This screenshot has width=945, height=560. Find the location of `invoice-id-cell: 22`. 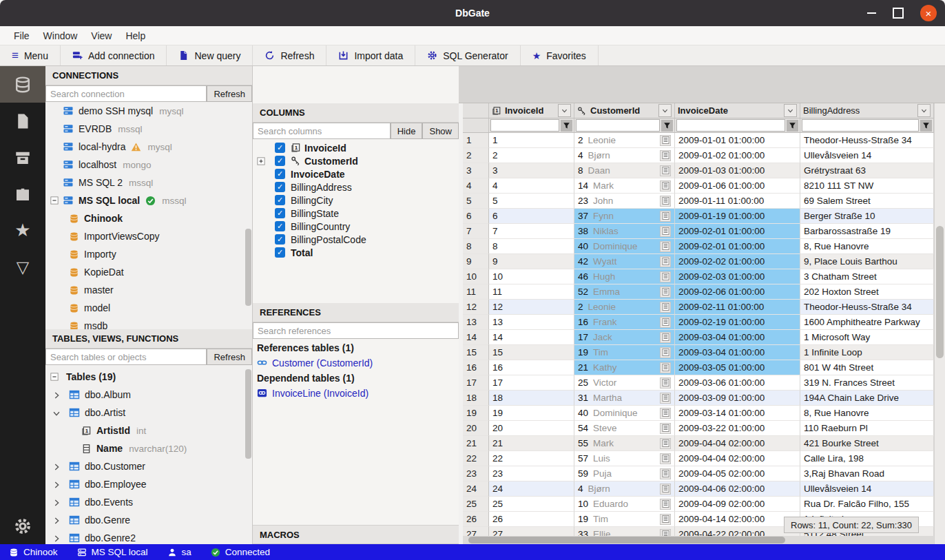

invoice-id-cell: 22 is located at coordinates (532, 459).